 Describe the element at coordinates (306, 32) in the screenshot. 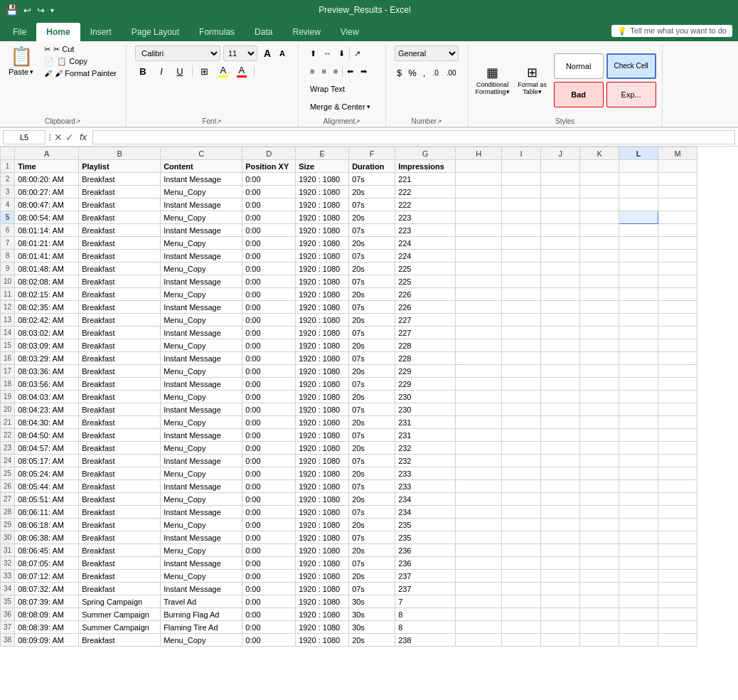

I see `tab-review: Review` at that location.